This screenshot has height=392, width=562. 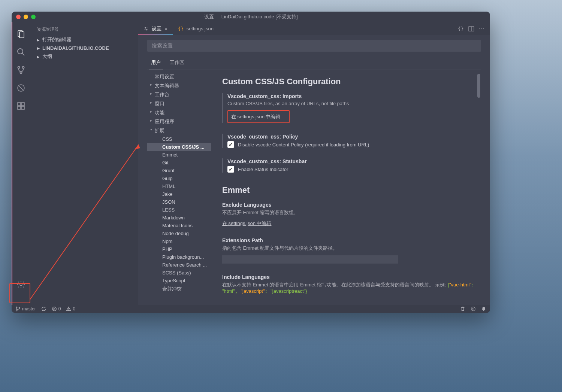 What do you see at coordinates (179, 95) in the screenshot?
I see `toc-workbench: 工作台` at bounding box center [179, 95].